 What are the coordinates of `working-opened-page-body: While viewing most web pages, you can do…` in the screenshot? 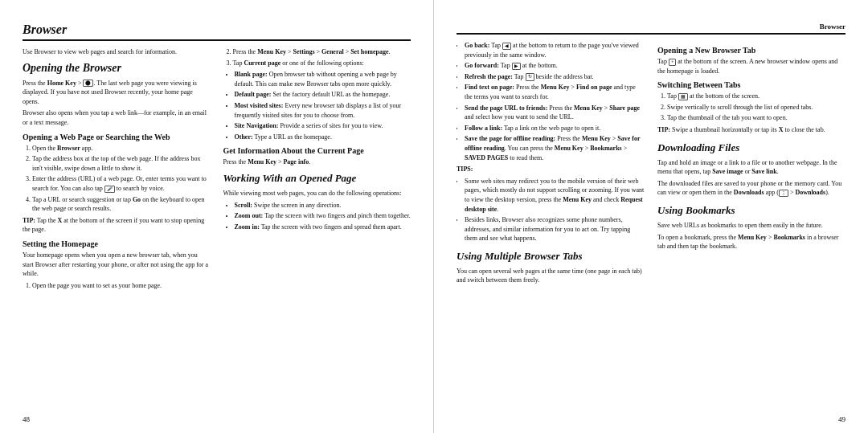 It's located at (317, 194).